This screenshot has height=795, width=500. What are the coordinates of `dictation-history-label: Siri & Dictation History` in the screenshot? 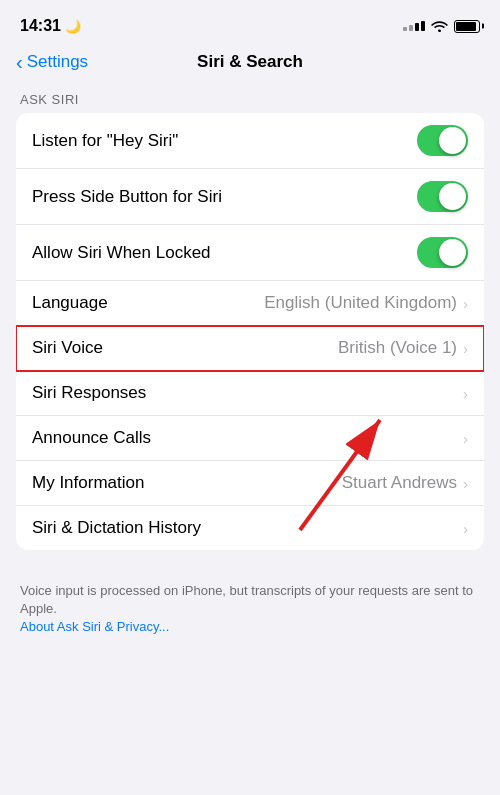 It's located at (116, 528).